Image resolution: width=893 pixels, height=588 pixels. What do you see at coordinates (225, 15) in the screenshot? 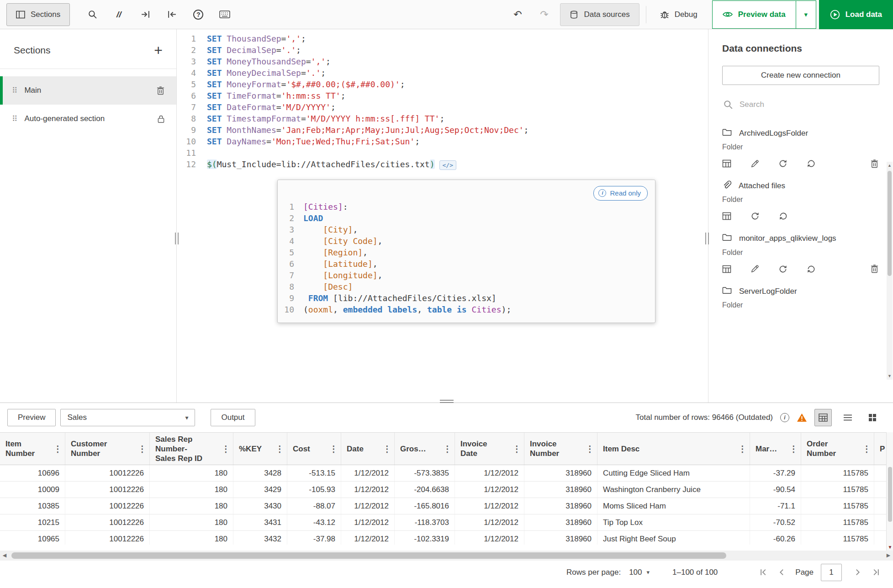
I see `shortcuts-button` at bounding box center [225, 15].